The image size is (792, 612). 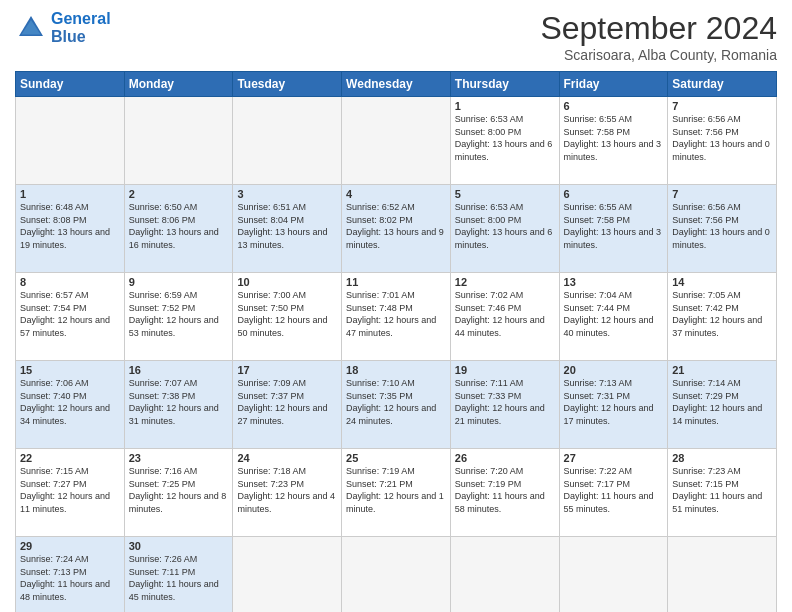 I want to click on logo: General Blue, so click(x=63, y=28).